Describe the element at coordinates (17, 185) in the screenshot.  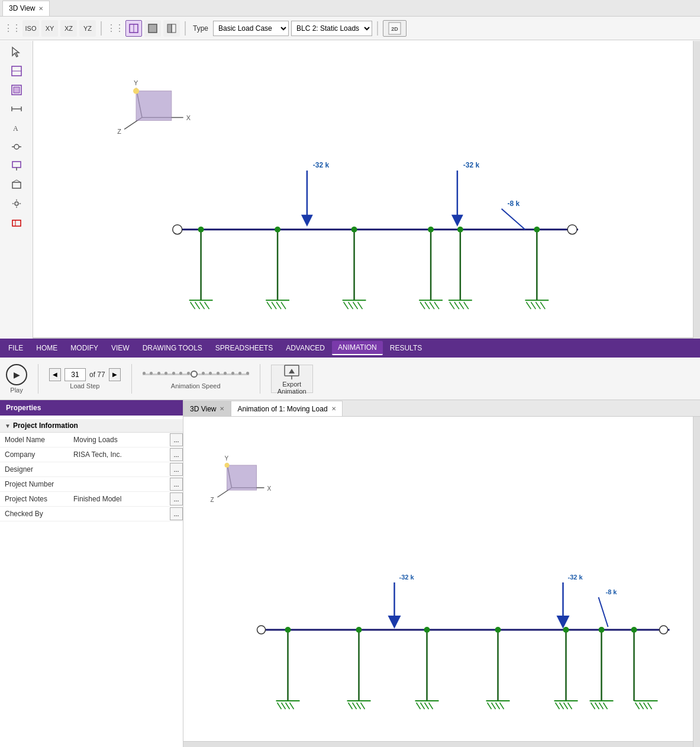
I see `tool-constraint` at that location.